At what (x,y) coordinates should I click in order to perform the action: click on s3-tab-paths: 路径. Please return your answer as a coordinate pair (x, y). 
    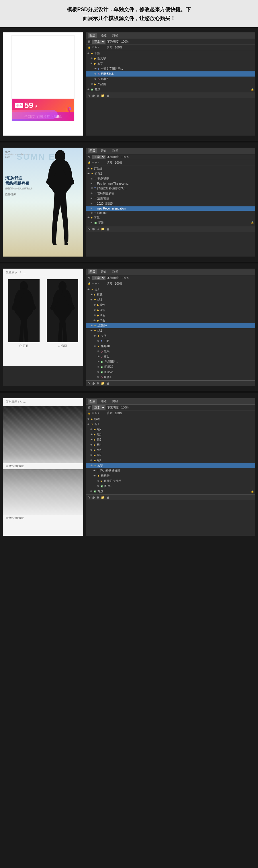
    Looking at the image, I should click on (115, 272).